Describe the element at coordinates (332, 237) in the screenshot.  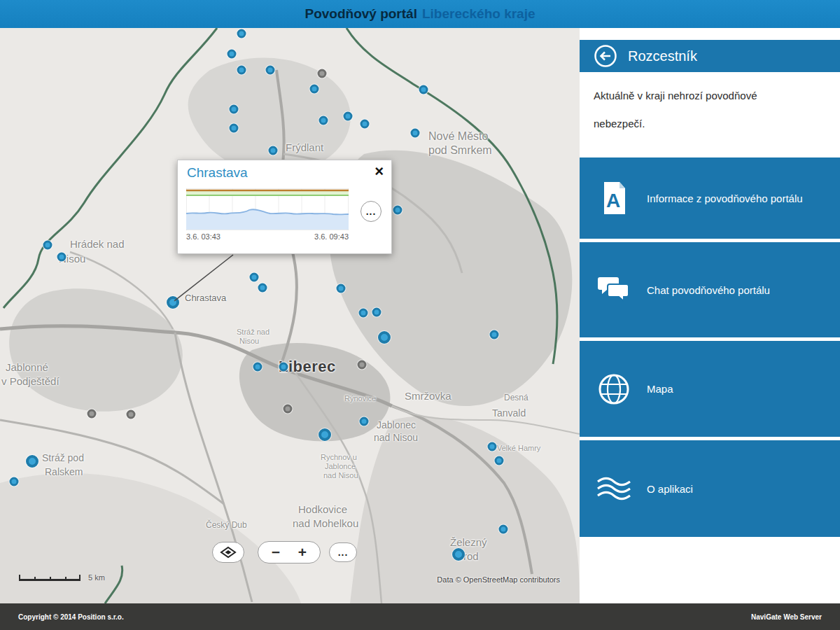
I see `chart-time-end: 3.6. 09:43` at that location.